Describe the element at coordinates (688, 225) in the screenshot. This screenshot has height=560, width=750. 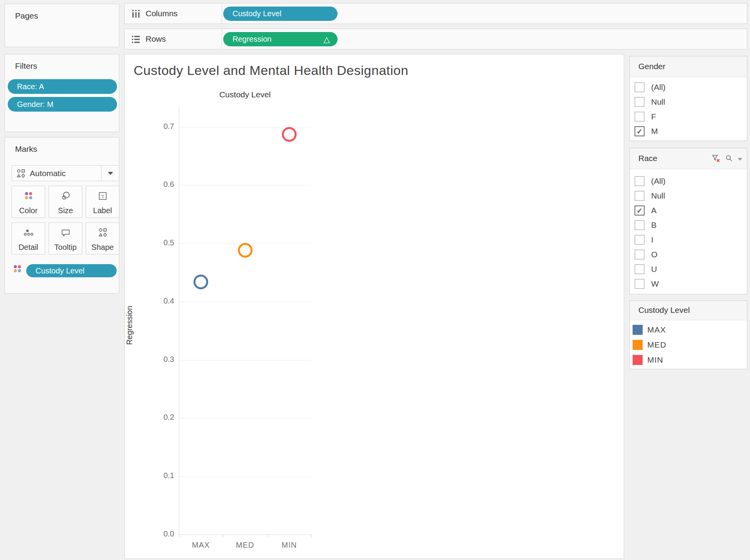
I see `race-item-b: B` at that location.